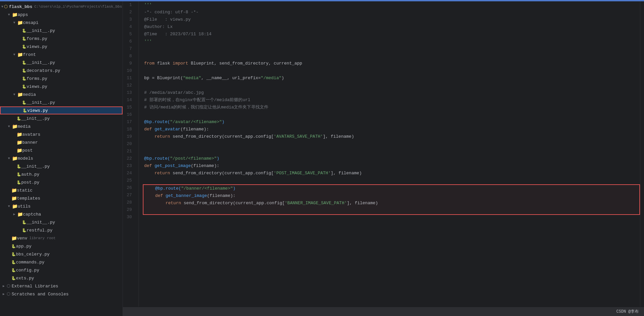  Describe the element at coordinates (61, 190) in the screenshot. I see `sidebar-item-static: 📁 static` at that location.